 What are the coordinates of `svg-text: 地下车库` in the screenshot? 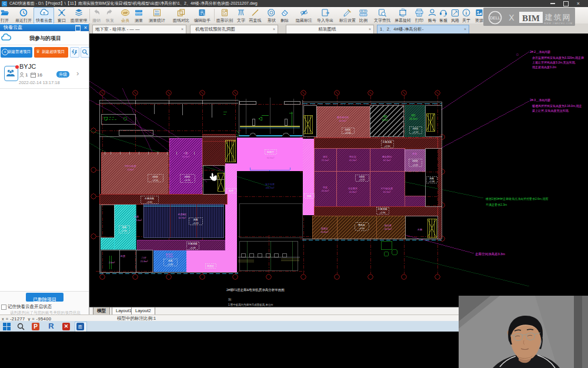 It's located at (269, 185).